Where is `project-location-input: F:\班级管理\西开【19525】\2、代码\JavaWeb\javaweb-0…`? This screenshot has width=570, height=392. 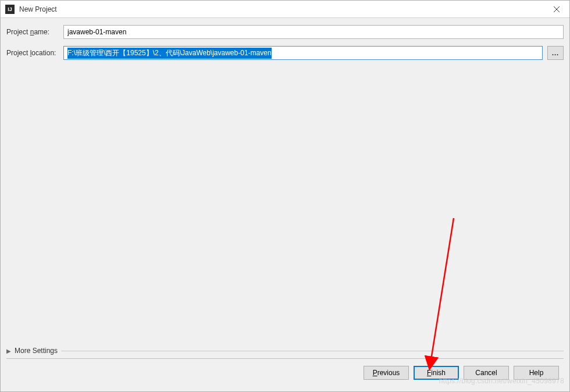
project-location-input: F:\班级管理\西开【19525】\2、代码\JavaWeb\javaweb-0… is located at coordinates (303, 53).